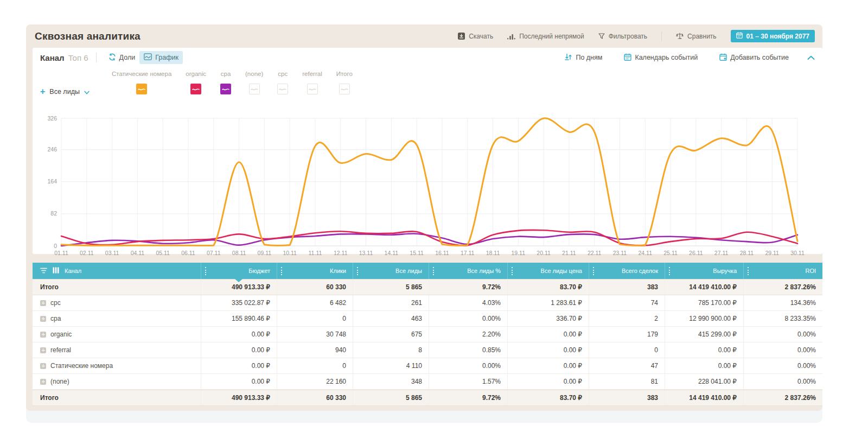 This screenshot has height=432, width=868. I want to click on table-row: referral0.00 ₽94080.85%0.00 ₽00.00 ₽0.00…, so click(427, 351).